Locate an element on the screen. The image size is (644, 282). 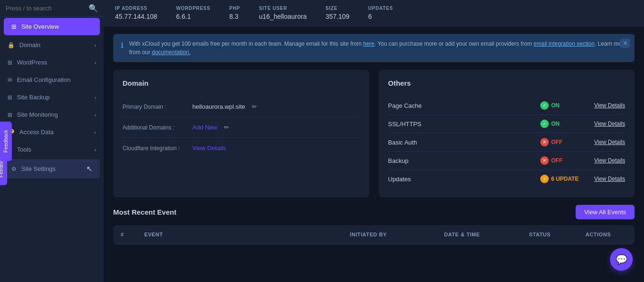
cloudflare-row: Cloudflare Integration : View Details is located at coordinates (241, 148).